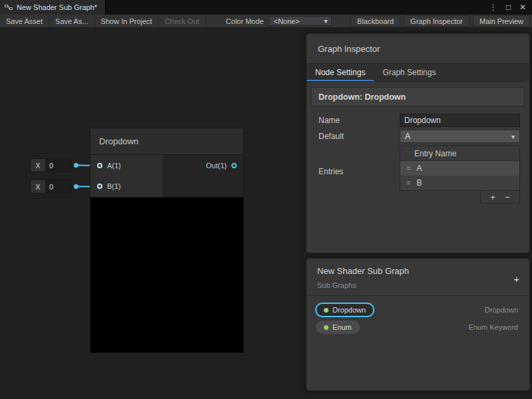 This screenshot has width=532, height=399. What do you see at coordinates (114, 186) in the screenshot?
I see `input-port-b-label: B(1)` at bounding box center [114, 186].